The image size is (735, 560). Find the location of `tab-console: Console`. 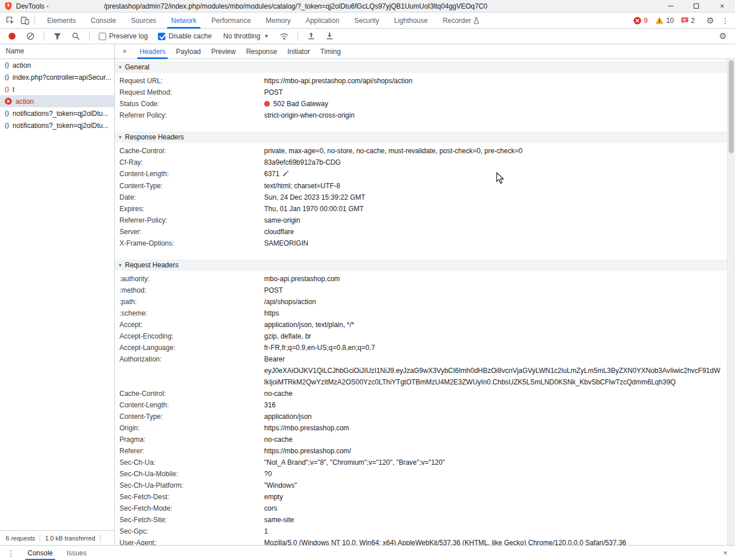

tab-console: Console is located at coordinates (103, 21).